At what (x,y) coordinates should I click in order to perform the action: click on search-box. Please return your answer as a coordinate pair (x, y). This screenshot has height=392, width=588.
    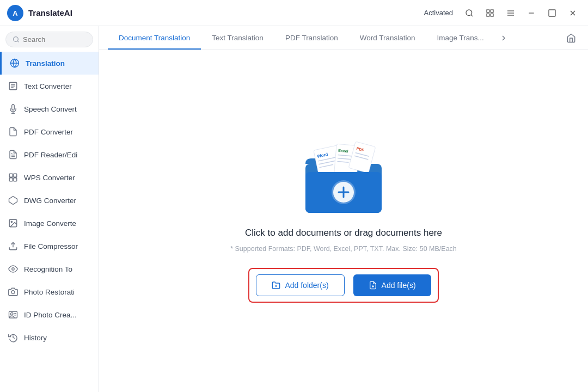
    Looking at the image, I should click on (49, 39).